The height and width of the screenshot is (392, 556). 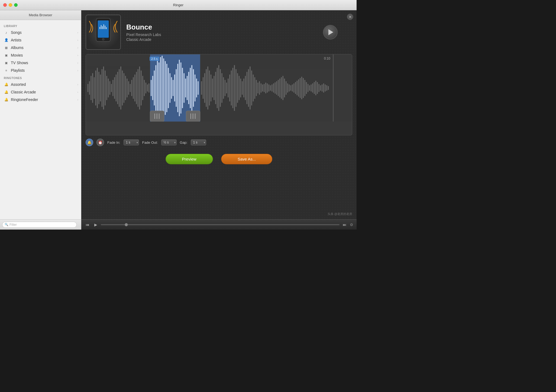 I want to click on preview-button: Preview, so click(x=189, y=159).